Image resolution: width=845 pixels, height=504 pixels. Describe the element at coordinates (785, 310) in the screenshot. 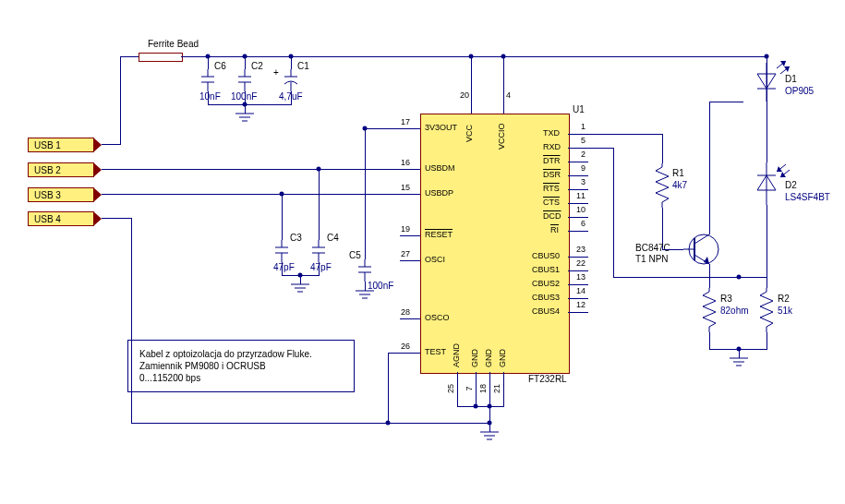

I see `r2-val: 51k` at that location.